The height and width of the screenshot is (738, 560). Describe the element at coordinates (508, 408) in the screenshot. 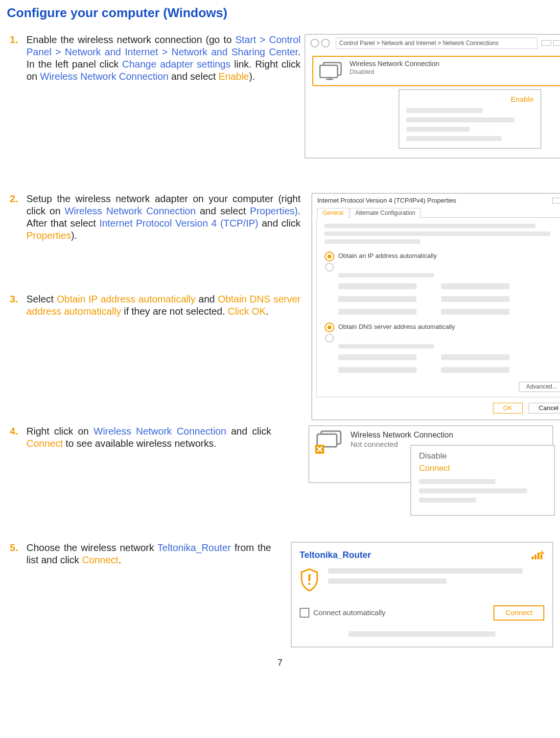

I see `ok-button: OK` at that location.